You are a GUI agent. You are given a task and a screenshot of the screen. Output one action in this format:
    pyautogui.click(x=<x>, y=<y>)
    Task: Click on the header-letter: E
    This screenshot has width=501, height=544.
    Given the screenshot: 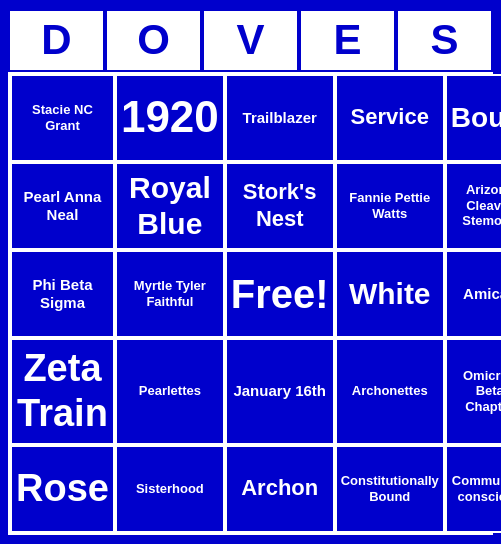 What is the action you would take?
    pyautogui.click(x=348, y=40)
    